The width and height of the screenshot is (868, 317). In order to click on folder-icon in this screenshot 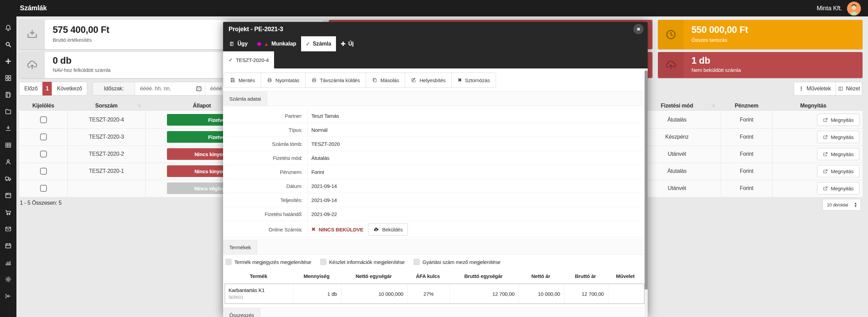, I will do `click(8, 112)`.